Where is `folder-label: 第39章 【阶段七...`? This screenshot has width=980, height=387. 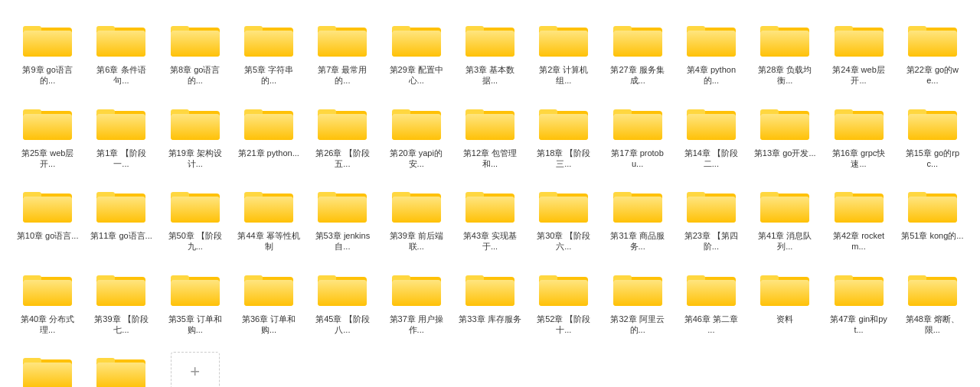 folder-label: 第39章 【阶段七... is located at coordinates (121, 324).